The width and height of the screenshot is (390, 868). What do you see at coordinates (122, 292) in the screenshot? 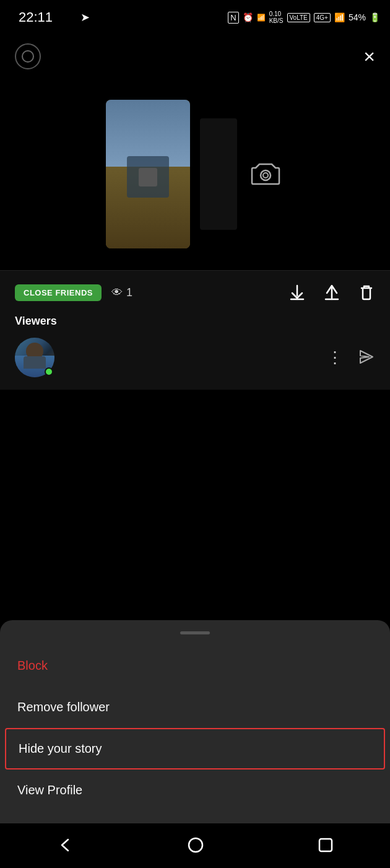
I see `view-count-row: 👁 1` at bounding box center [122, 292].